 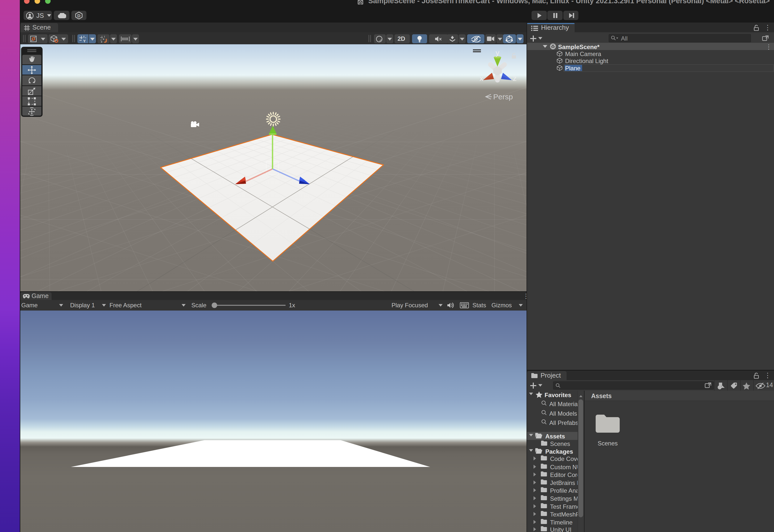 What do you see at coordinates (515, 78) in the screenshot?
I see `svg-text: z` at bounding box center [515, 78].